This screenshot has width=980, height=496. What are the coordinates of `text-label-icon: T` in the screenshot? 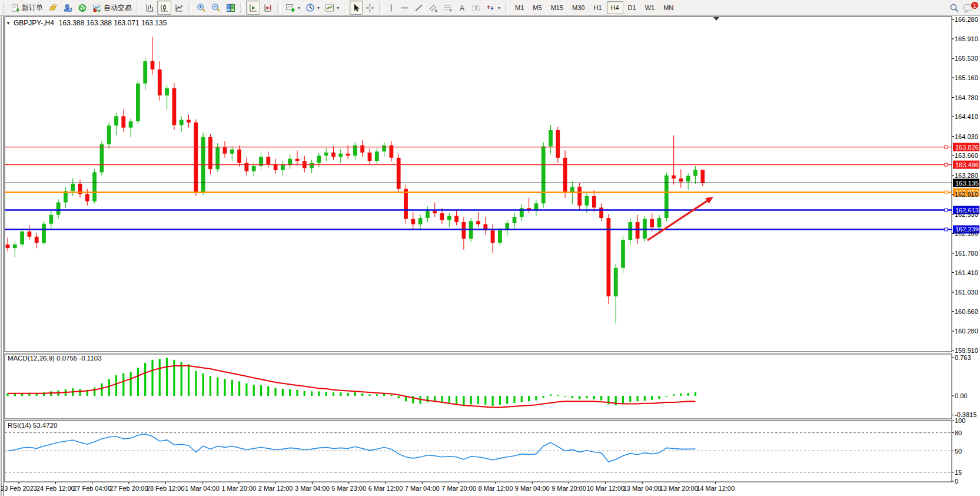 It's located at (476, 8).